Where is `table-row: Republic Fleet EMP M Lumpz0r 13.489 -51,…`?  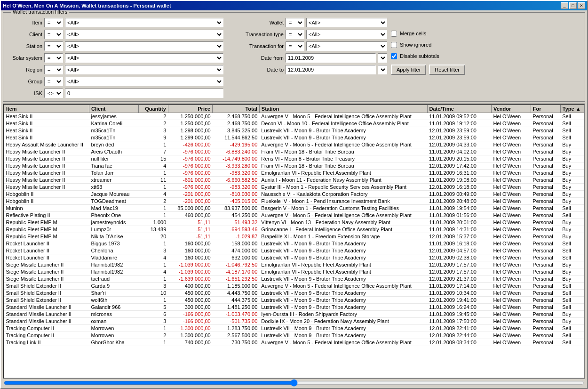
table-row: Republic Fleet EMP M Lumpz0r 13.489 -51,… is located at coordinates (294, 230).